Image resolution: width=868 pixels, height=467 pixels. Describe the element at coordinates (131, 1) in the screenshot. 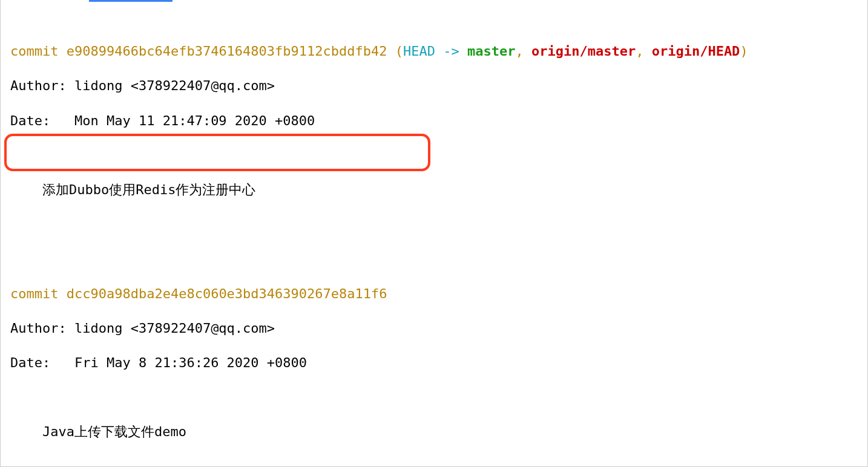

I see `active-tab-indicator` at that location.